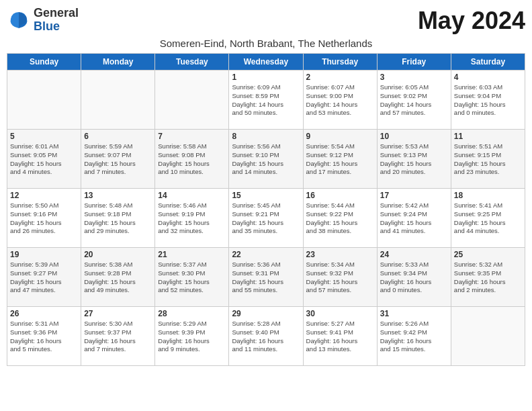 This screenshot has height=411, width=532. What do you see at coordinates (192, 337) in the screenshot?
I see `day-info: Sunrise: 5:29 AM Sunset: 9:39 PM Dayligh…` at bounding box center [192, 337].